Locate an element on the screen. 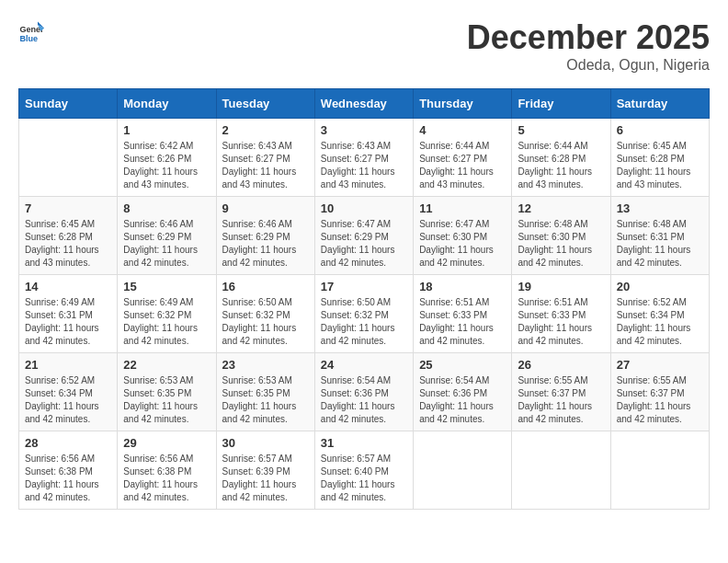 This screenshot has width=728, height=563. week-row-4: 21Sunrise: 6:52 AMSunset: 6:34 PMDayligh… is located at coordinates (364, 392).